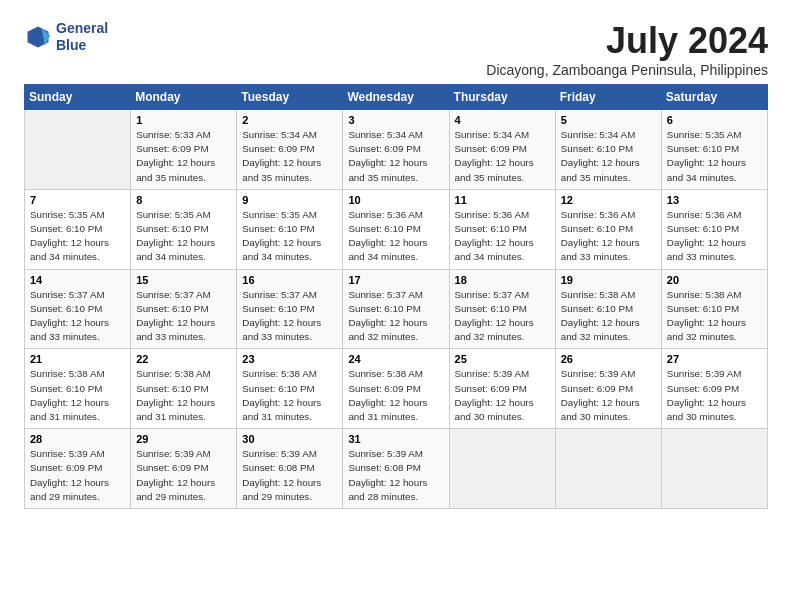 This screenshot has height=612, width=792. What do you see at coordinates (290, 150) in the screenshot?
I see `calendar-cell: 2Sunrise: 5:34 AMSunset: 6:09 PMDaylight…` at bounding box center [290, 150].